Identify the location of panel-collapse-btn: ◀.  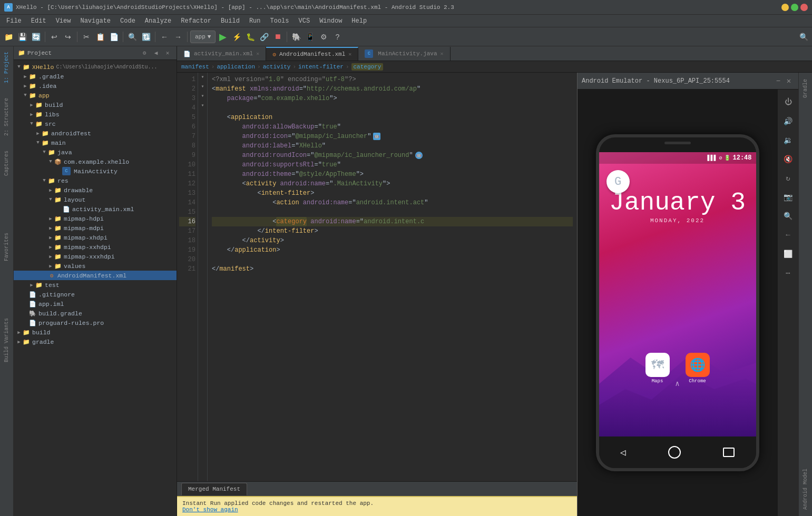
(156, 53).